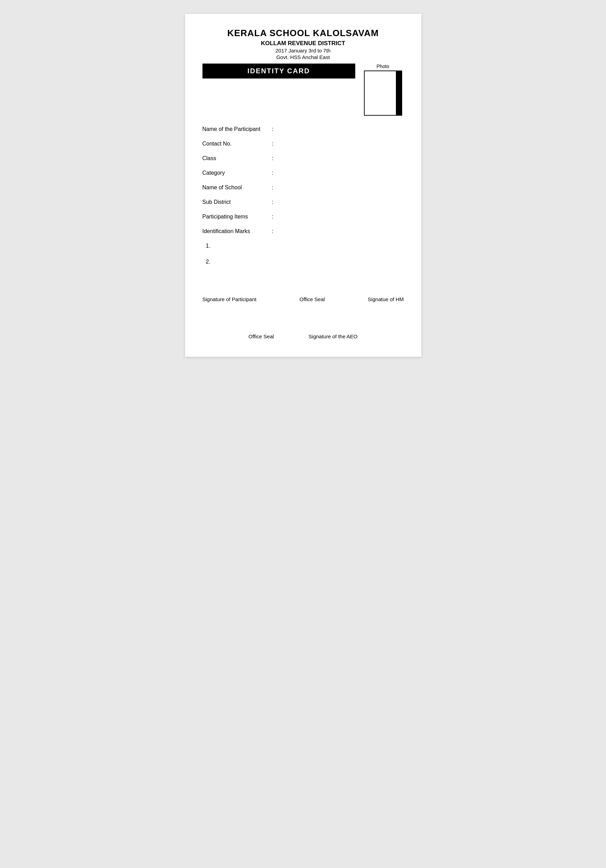 The width and height of the screenshot is (606, 868). Describe the element at coordinates (303, 254) in the screenshot. I see `marks-items: 1. 2.` at that location.